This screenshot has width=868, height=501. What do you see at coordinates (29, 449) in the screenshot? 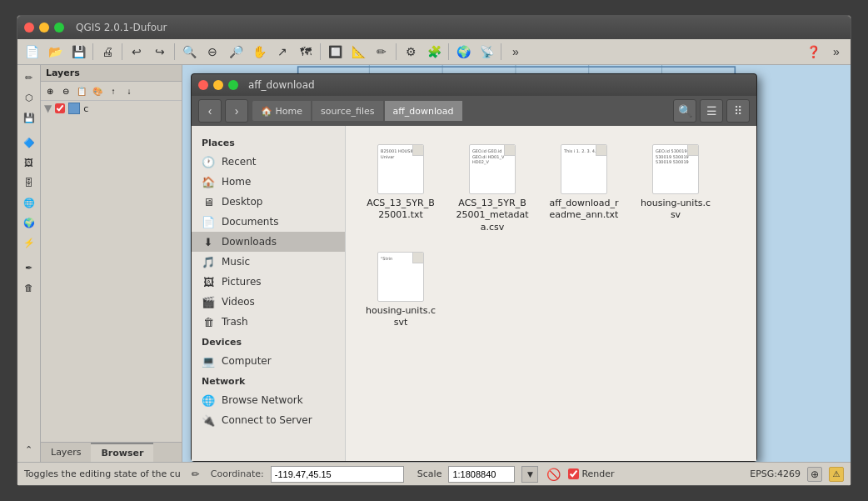
I see `collapse-btn: ⌃` at bounding box center [29, 449].